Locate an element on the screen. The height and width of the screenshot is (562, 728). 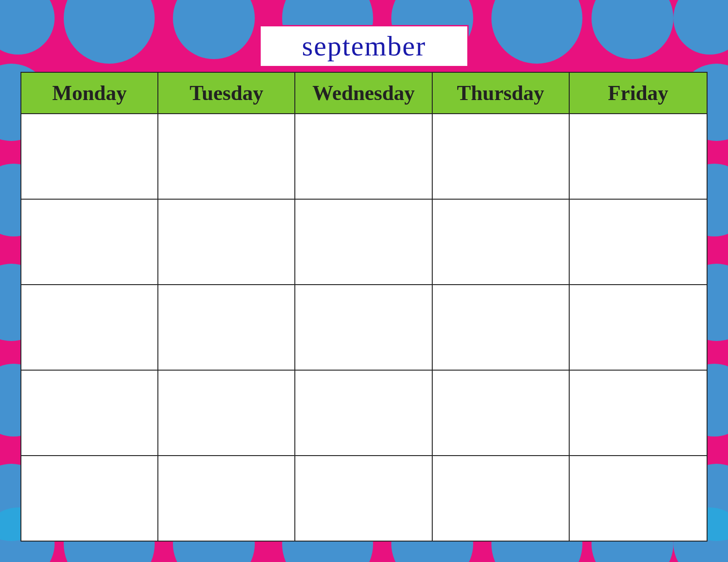
header-wednesday: Wednesday is located at coordinates (364, 93).